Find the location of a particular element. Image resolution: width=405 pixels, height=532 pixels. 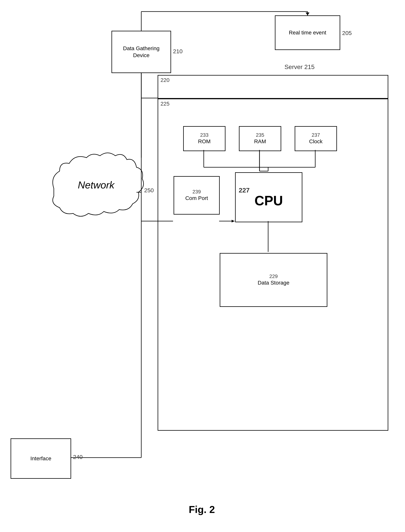

ram-box: 235 RAM is located at coordinates (260, 139).